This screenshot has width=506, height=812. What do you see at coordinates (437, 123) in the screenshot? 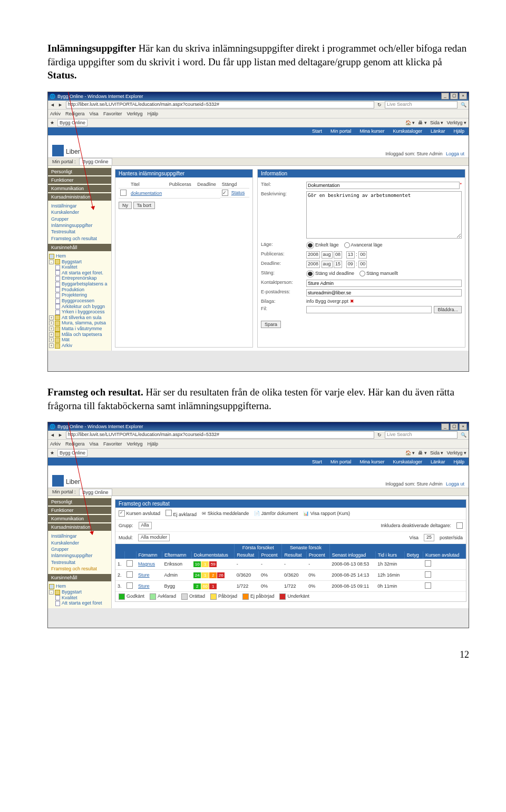
I see `page-menu: Sida ▾` at bounding box center [437, 123].